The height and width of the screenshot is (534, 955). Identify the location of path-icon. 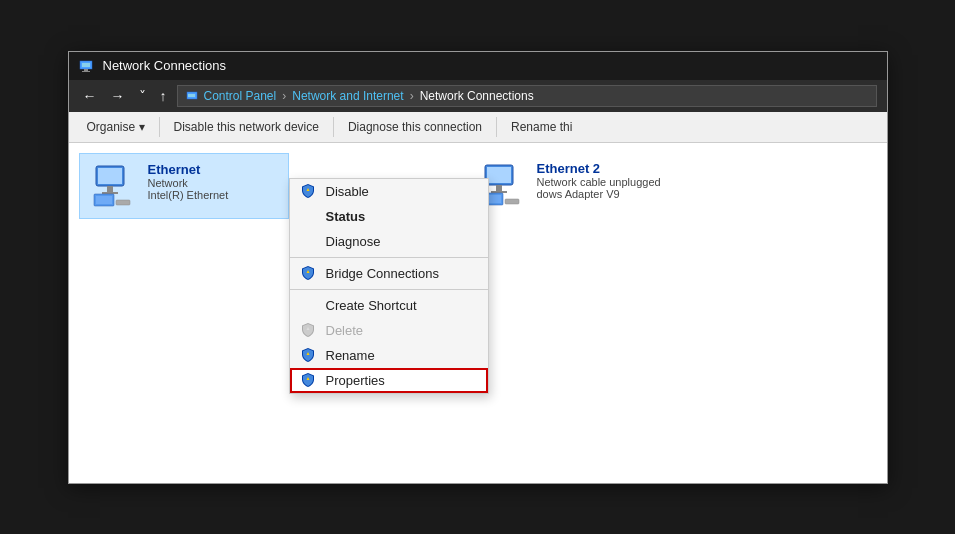
(193, 96).